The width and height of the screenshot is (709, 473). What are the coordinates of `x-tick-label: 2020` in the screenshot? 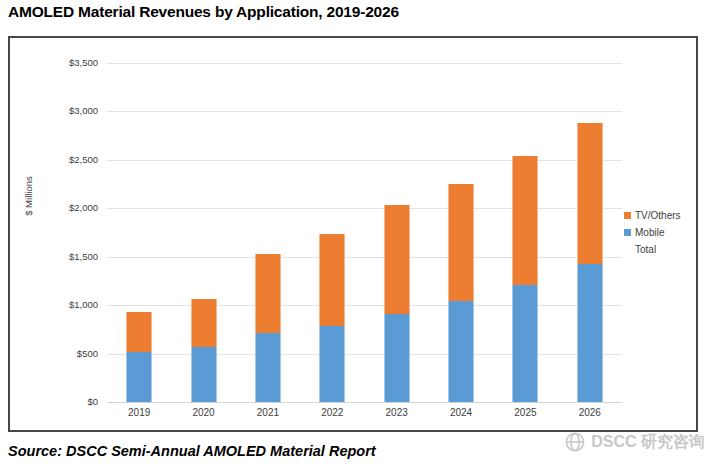 It's located at (203, 412).